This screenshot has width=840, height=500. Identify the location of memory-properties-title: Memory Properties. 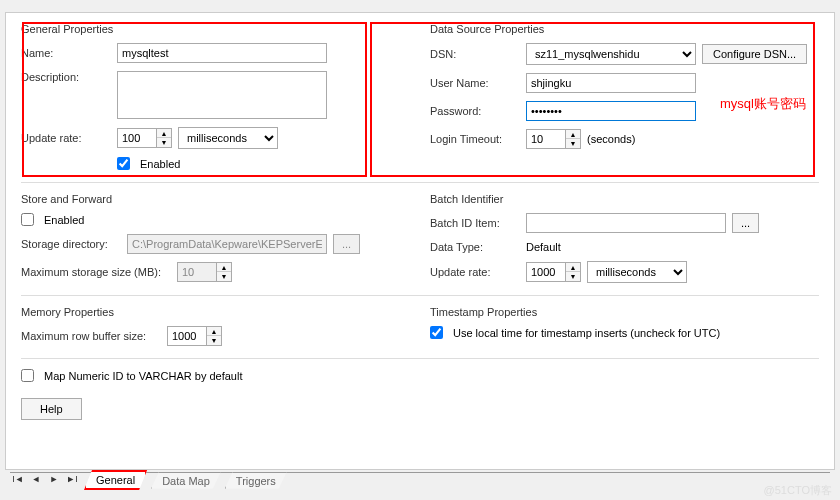
(216, 312).